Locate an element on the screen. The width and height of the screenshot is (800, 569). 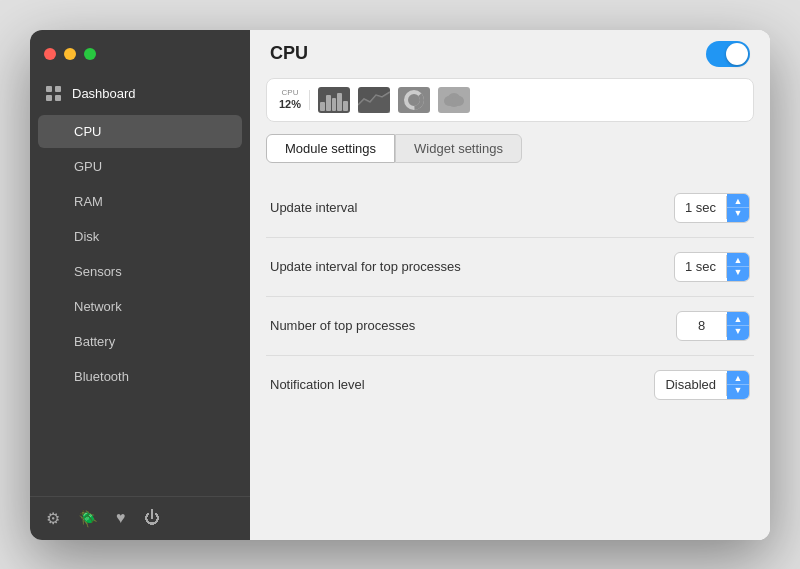
titlebar is located at coordinates (140, 54).